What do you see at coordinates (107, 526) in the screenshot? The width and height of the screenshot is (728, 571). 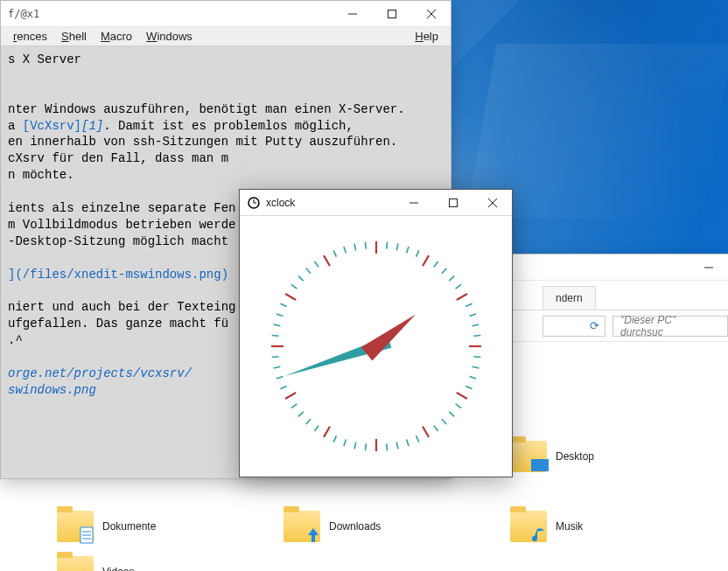 I see `folder-dokumente: Dokumente` at bounding box center [107, 526].